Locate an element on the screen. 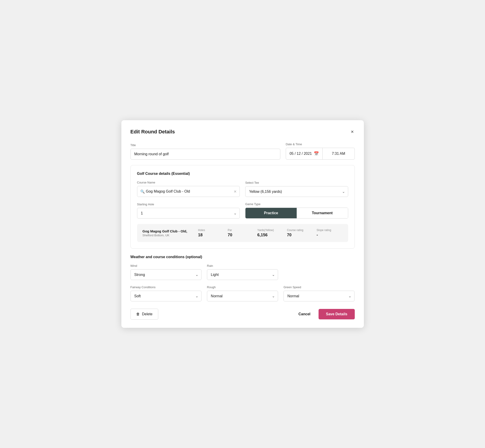  fairway-dropdown: Soft is located at coordinates (166, 296).